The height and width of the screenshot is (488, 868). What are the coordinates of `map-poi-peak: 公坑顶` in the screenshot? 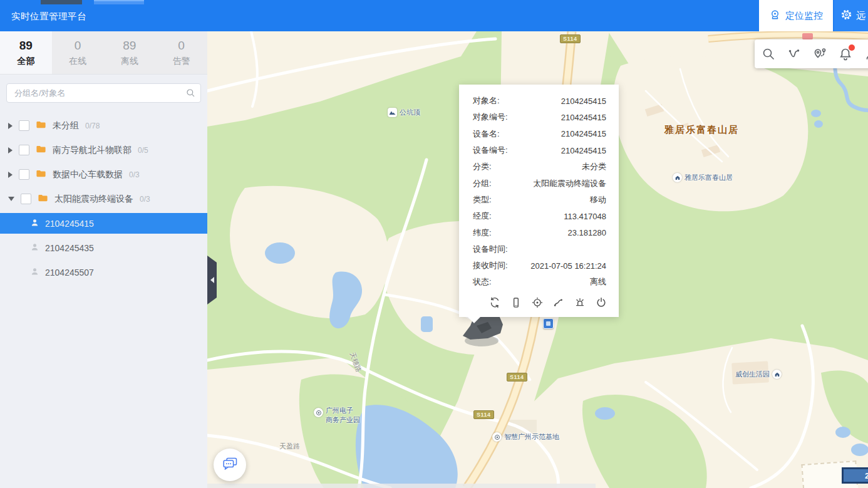 It's located at (404, 113).